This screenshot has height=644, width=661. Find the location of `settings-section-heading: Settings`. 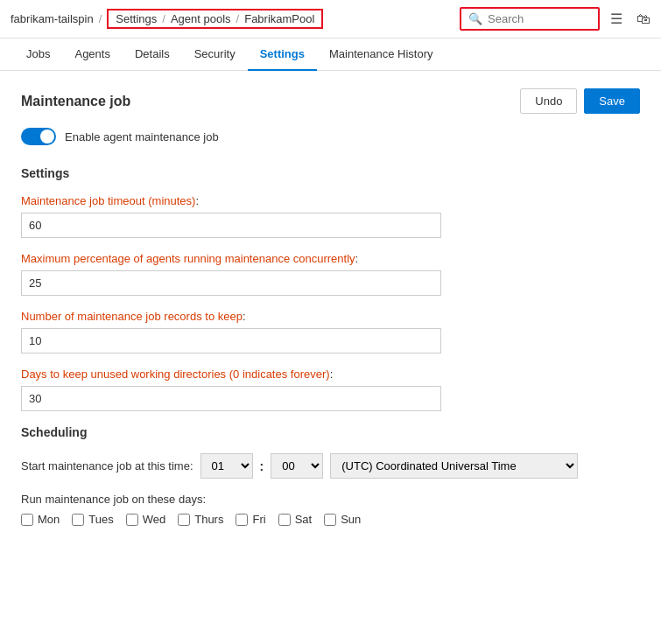

settings-section-heading: Settings is located at coordinates (331, 173).